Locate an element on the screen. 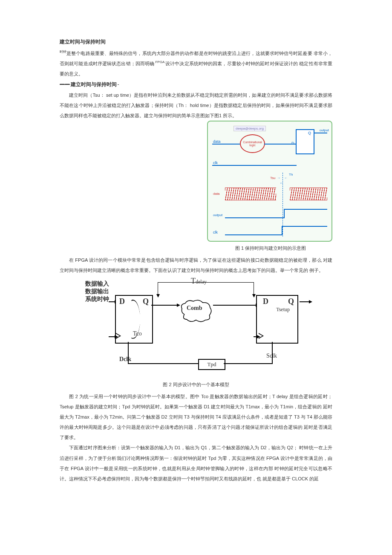 The width and height of the screenshot is (392, 555). figure-watermark: deepa@deeps.org is located at coordinates (250, 129).